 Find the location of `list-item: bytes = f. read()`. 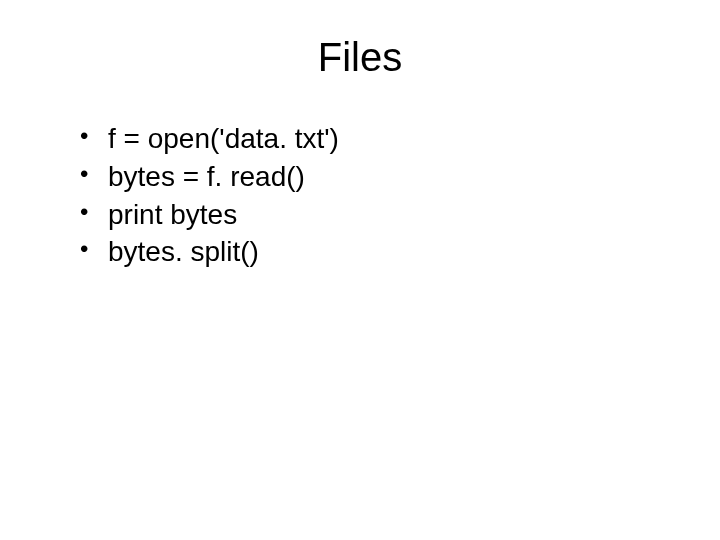

list-item: bytes = f. read() is located at coordinates (370, 177).